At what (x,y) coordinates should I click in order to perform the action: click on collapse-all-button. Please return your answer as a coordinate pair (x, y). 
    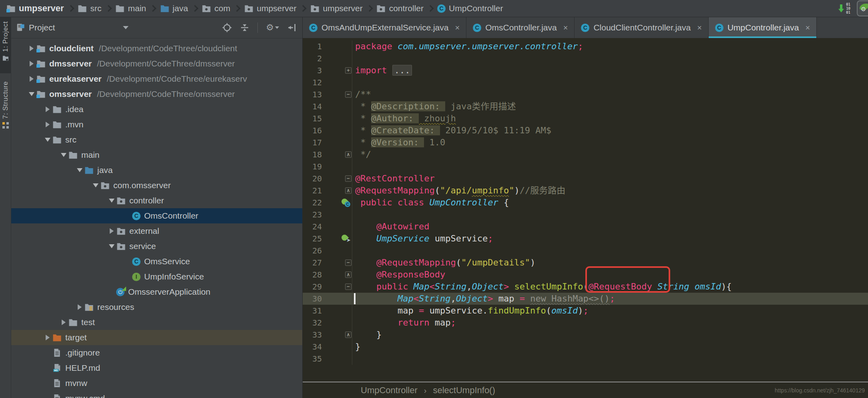
    Looking at the image, I should click on (245, 28).